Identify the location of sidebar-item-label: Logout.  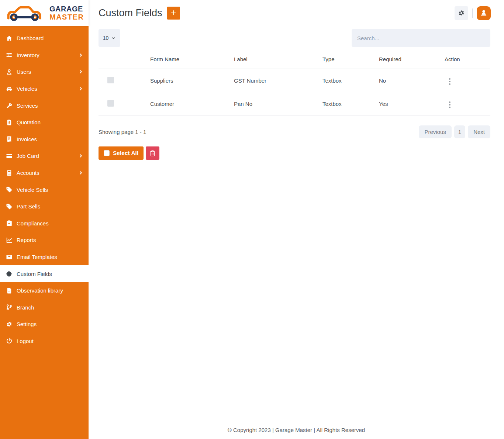
(25, 341).